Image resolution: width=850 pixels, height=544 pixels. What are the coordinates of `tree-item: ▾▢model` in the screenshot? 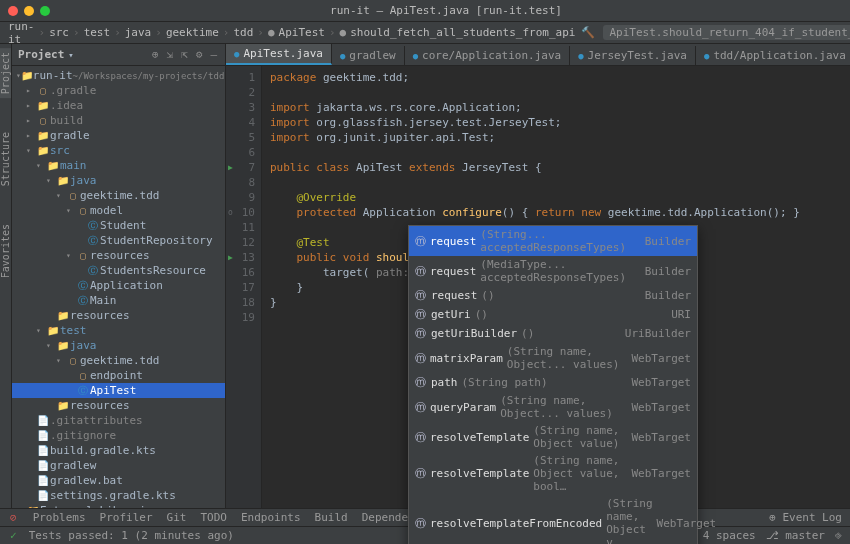 It's located at (118, 210).